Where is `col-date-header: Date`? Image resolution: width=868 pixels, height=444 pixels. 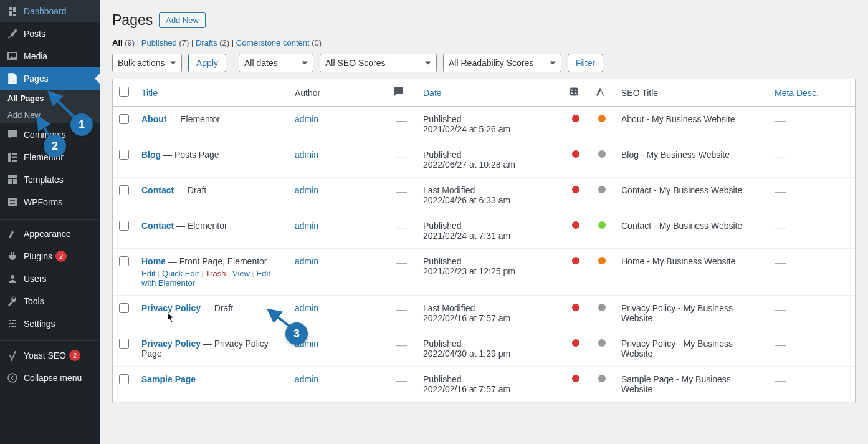
col-date-header: Date is located at coordinates (490, 93).